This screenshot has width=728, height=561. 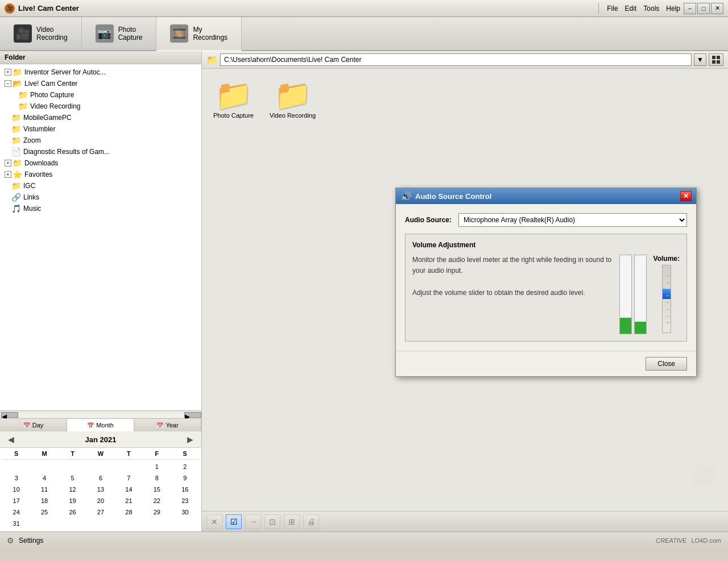 I want to click on cal-day-26: 26, so click(x=73, y=512).